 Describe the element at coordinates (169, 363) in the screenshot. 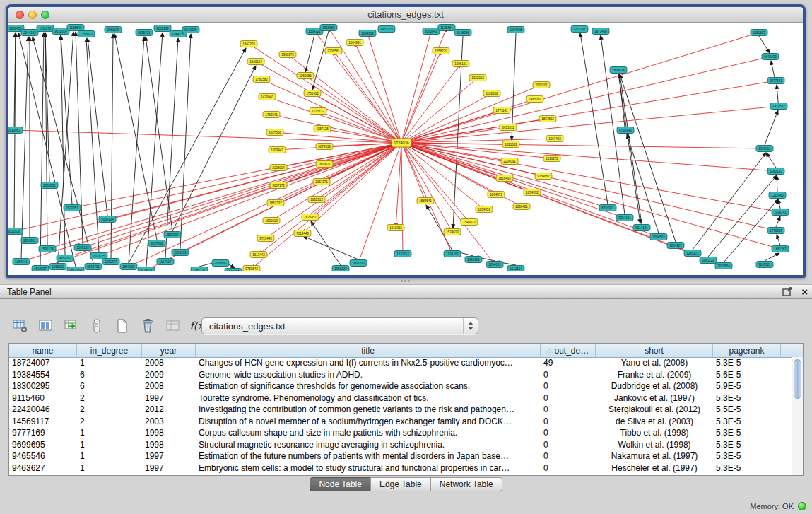

I see `table-cell-year: 2008` at that location.